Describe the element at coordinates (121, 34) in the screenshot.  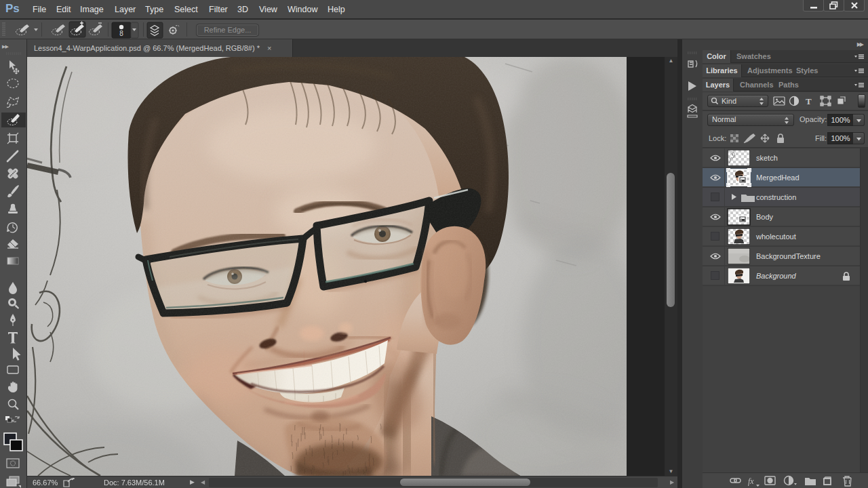
I see `svg-text: 8` at that location.